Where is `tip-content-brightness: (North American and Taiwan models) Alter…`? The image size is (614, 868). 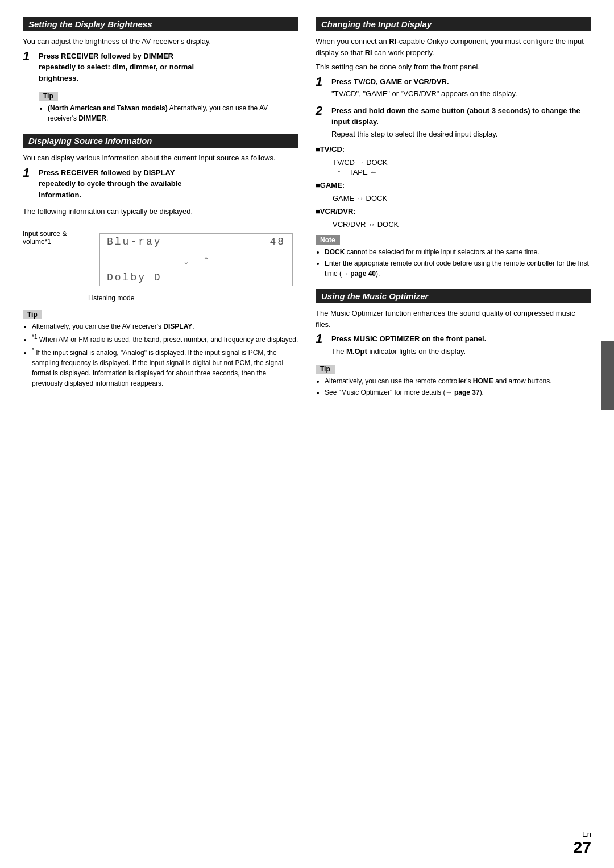 tip-content-brightness: (North American and Taiwan models) Alter… is located at coordinates (168, 113).